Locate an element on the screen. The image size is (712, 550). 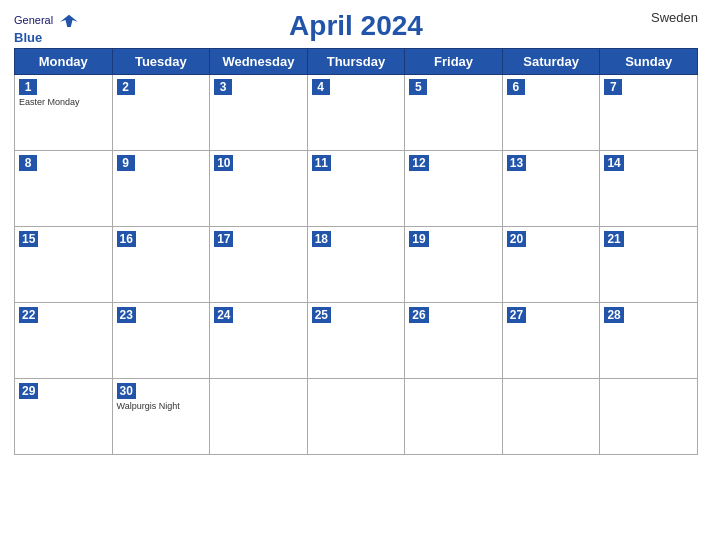
day-number: 1 is located at coordinates (28, 87).